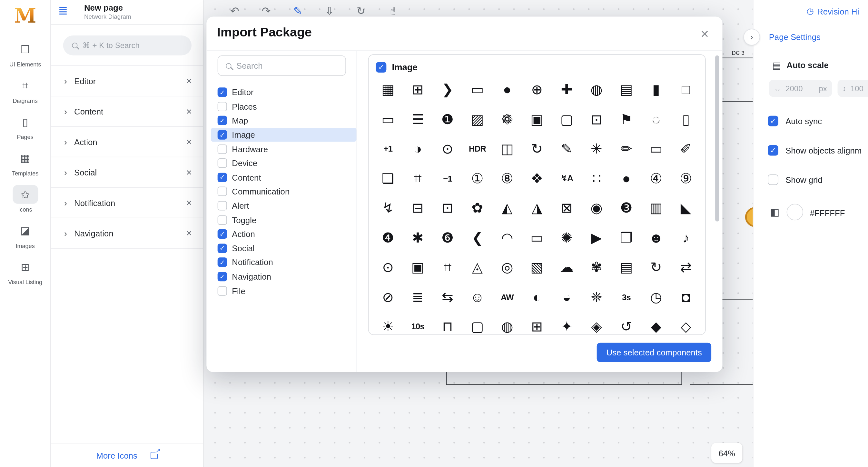  Describe the element at coordinates (284, 106) in the screenshot. I see `category-places: Places` at that location.